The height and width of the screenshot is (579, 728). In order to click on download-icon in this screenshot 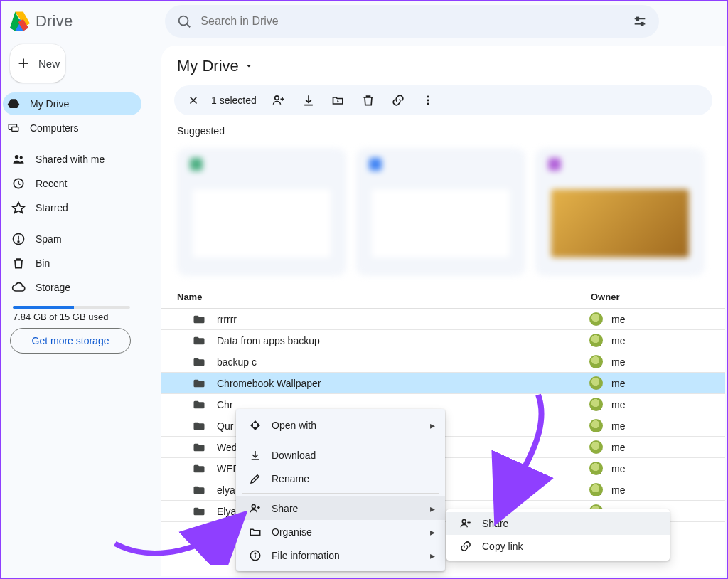, I will do `click(255, 455)`.